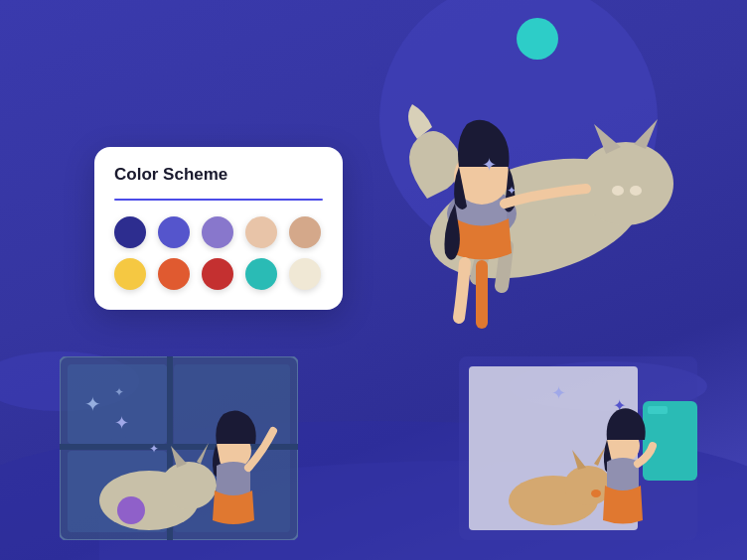 The width and height of the screenshot is (747, 560). What do you see at coordinates (130, 232) in the screenshot?
I see `color-dot-dark-blue` at bounding box center [130, 232].